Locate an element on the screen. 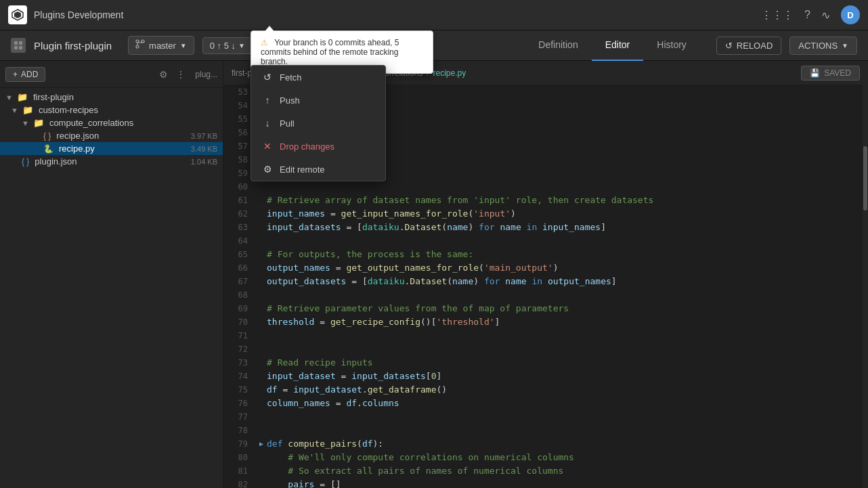 The height and width of the screenshot is (488, 868). saved-label: SAVED is located at coordinates (838, 73).